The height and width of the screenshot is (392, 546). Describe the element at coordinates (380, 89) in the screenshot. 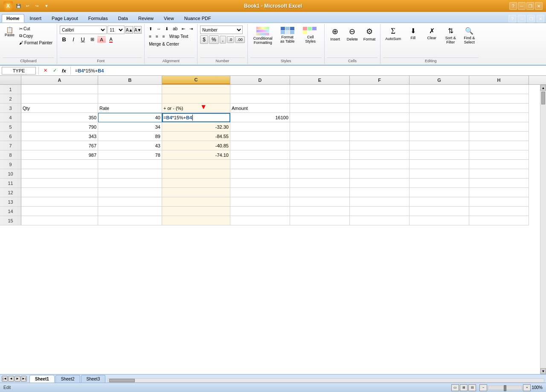

I see `cell-f1` at that location.